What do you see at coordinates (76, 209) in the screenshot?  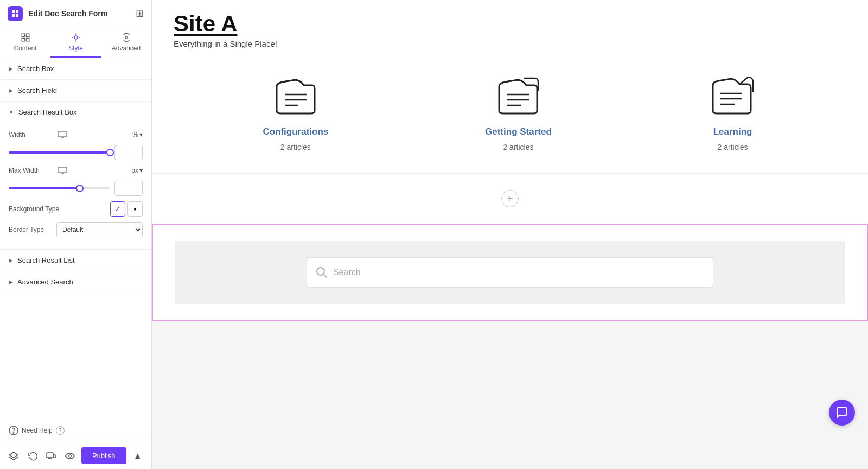 I see `background-type-row: Background Type ✓ ▪` at bounding box center [76, 209].